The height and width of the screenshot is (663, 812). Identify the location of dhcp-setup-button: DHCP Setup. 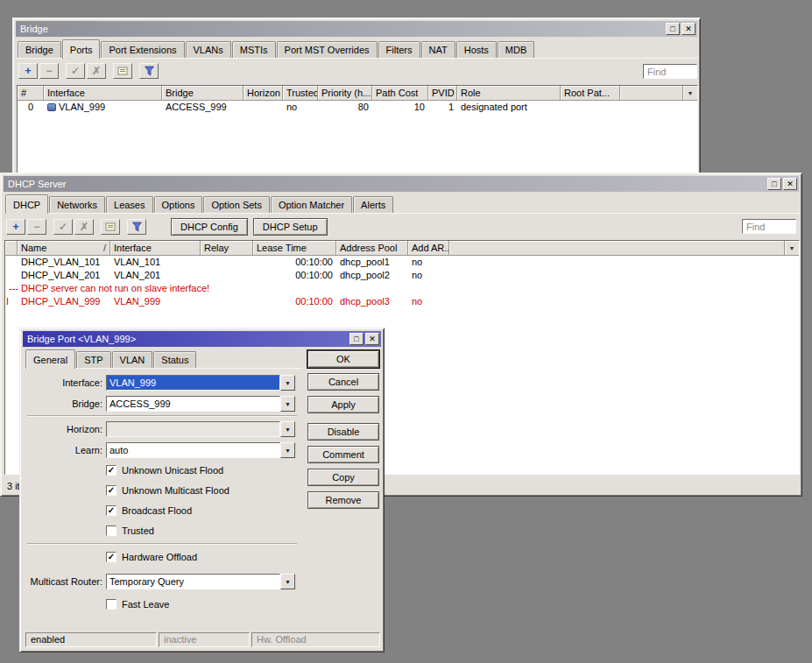
(291, 227).